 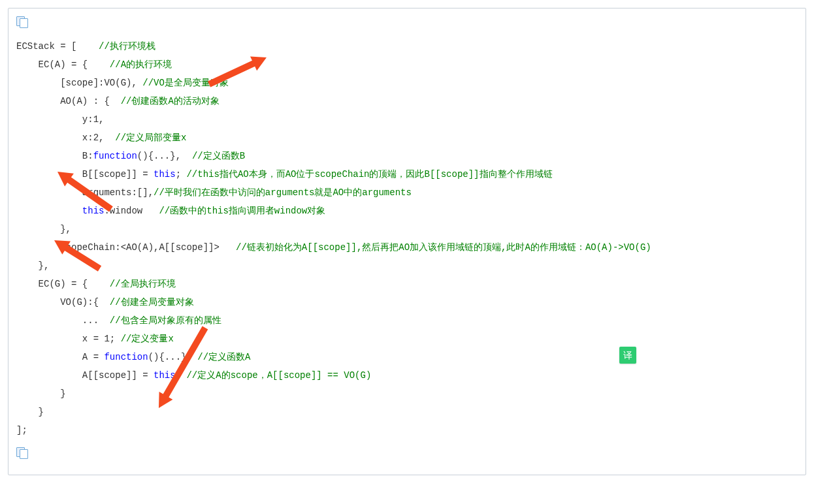 I want to click on code-line: ];, so click(x=407, y=430).